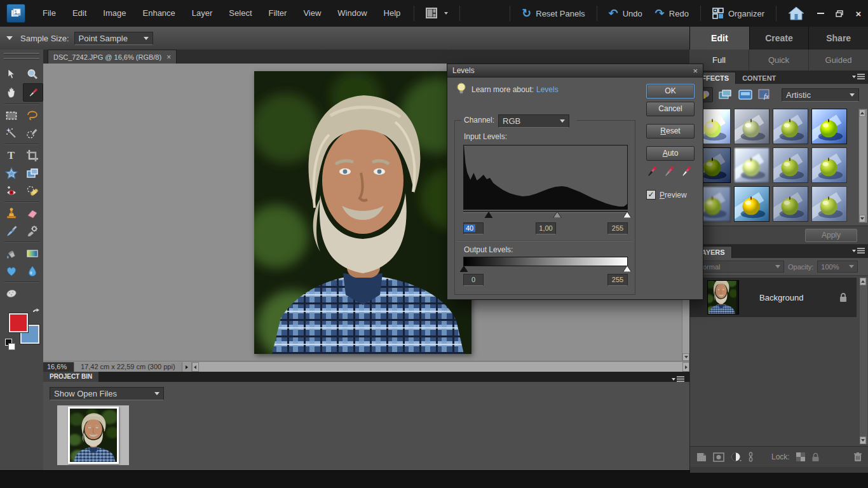 This screenshot has width=868, height=488. What do you see at coordinates (11, 214) in the screenshot?
I see `clone-stamp-tool` at bounding box center [11, 214].